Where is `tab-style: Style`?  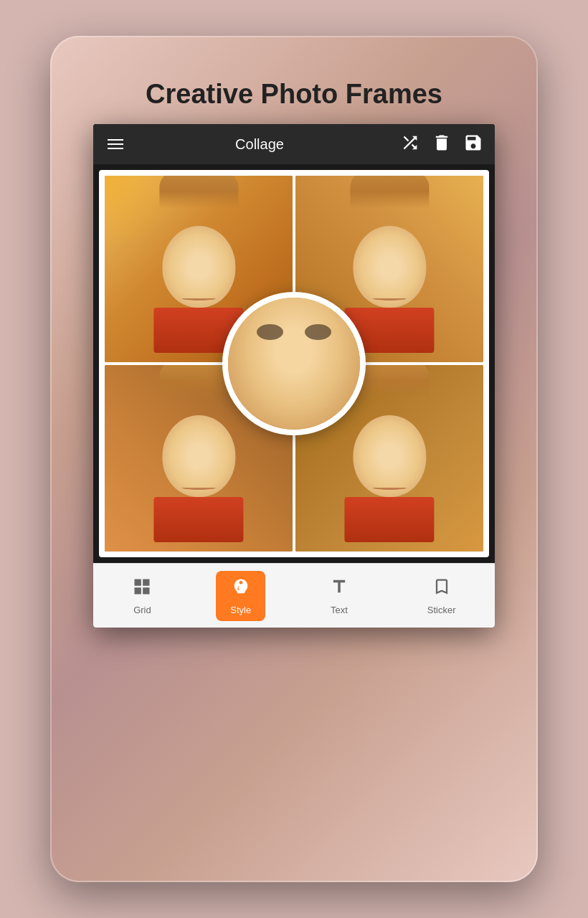 tab-style: Style is located at coordinates (241, 596).